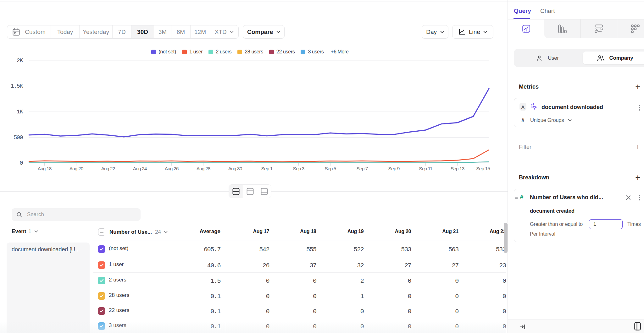 This screenshot has width=644, height=333. I want to click on svg-text: Aug 26, so click(172, 168).